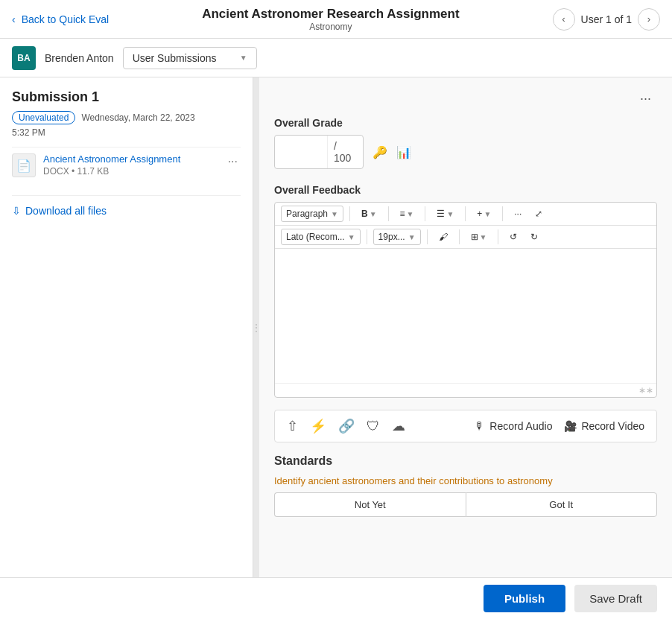  Describe the element at coordinates (604, 426) in the screenshot. I see `record-video-button: 🎥 Record Video` at that location.